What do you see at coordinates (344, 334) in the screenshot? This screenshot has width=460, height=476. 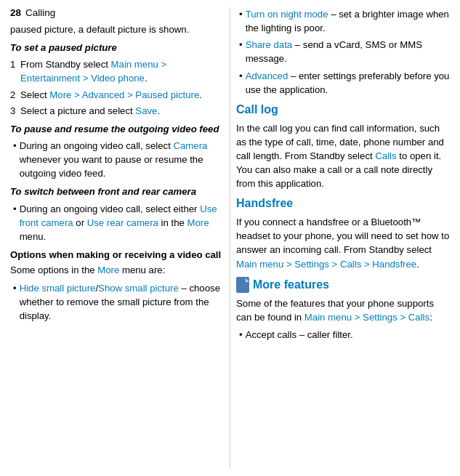 I see `bullet-accept-calls: • Accept calls – caller filter.` at bounding box center [344, 334].